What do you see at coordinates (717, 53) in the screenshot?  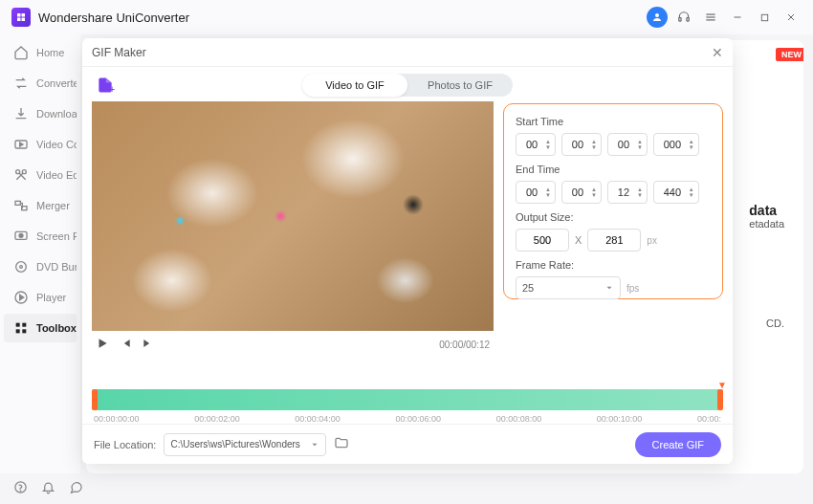 I see `modal-close-button: ✕` at bounding box center [717, 53].